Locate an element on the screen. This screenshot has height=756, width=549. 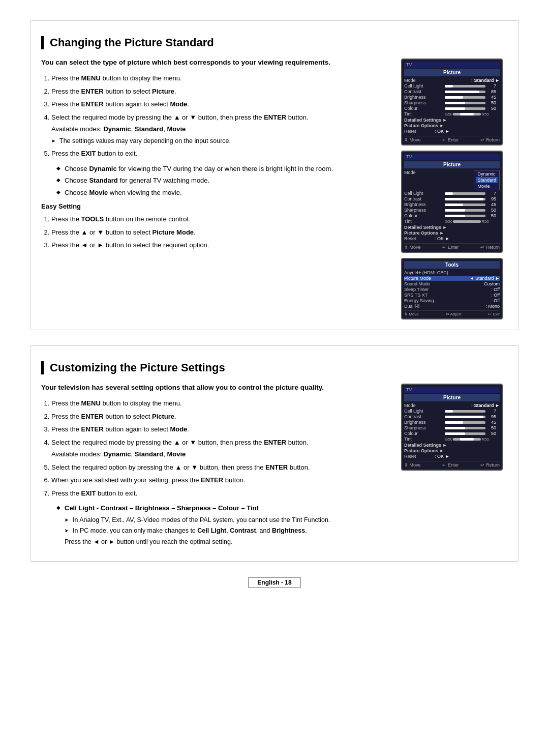
tools-header: Tools is located at coordinates (452, 265).